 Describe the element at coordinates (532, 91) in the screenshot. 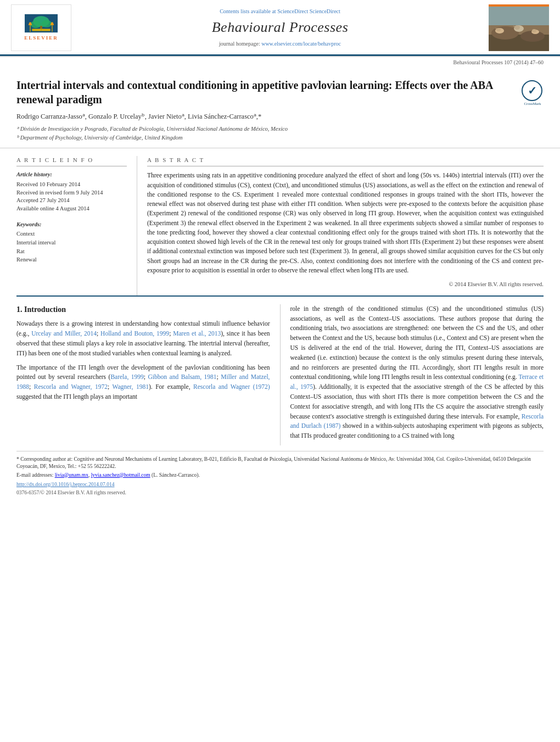

I see `crossmark-icon: ✓` at that location.